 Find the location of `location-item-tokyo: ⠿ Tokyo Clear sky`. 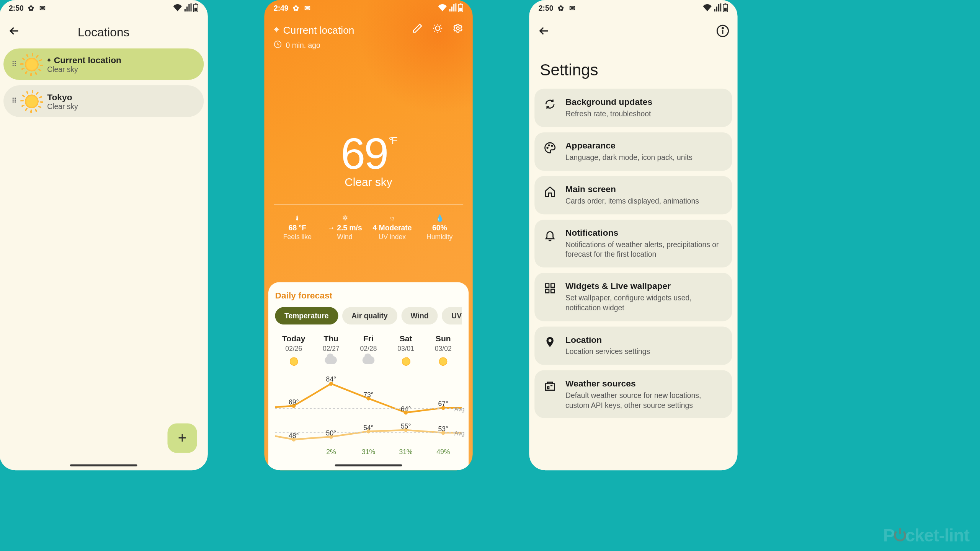

location-item-tokyo: ⠿ Tokyo Clear sky is located at coordinates (103, 101).